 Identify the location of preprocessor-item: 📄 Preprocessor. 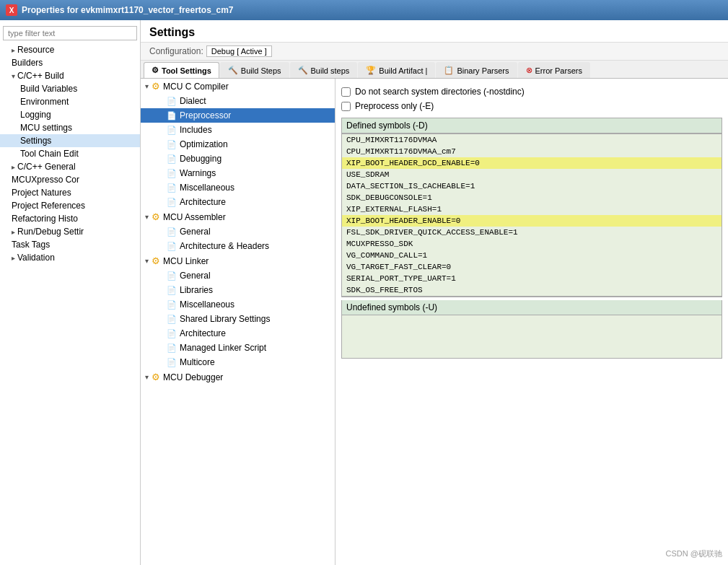
(238, 115).